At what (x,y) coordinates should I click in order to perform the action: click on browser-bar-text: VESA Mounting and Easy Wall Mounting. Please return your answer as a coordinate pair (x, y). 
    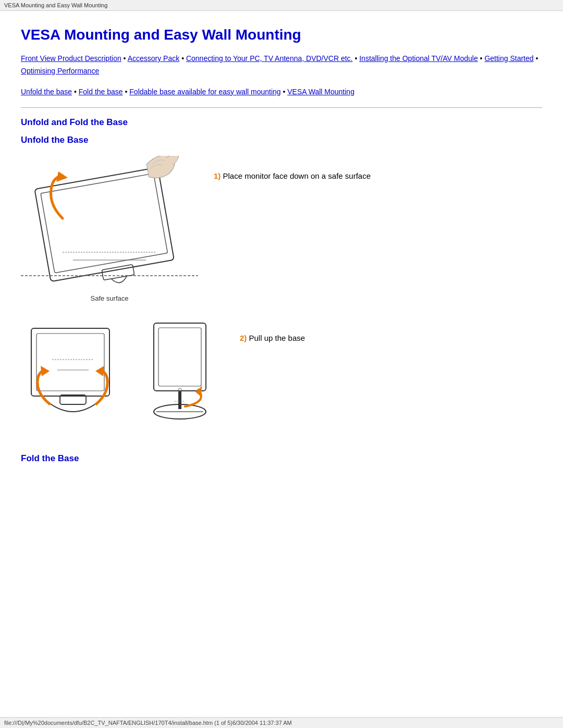
    Looking at the image, I should click on (56, 5).